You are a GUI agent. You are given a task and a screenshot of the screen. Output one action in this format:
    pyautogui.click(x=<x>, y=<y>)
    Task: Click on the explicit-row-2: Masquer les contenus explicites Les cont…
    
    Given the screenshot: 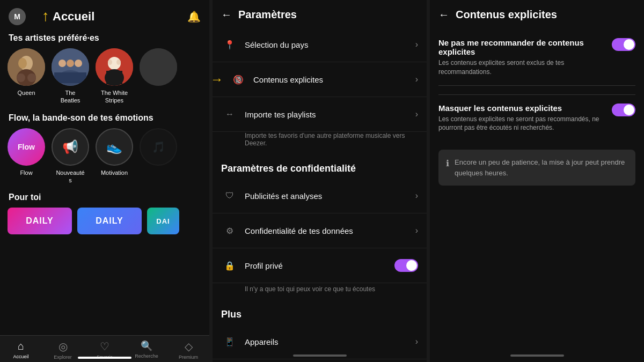 What is the action you would take?
    pyautogui.click(x=537, y=122)
    